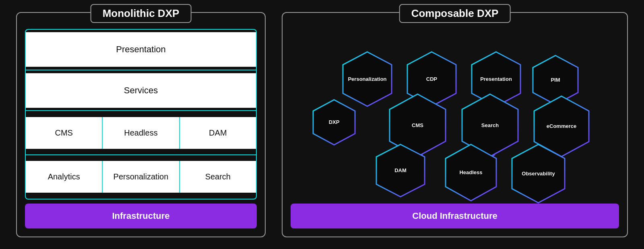  I want to click on headless-cell: Headless, so click(141, 133).